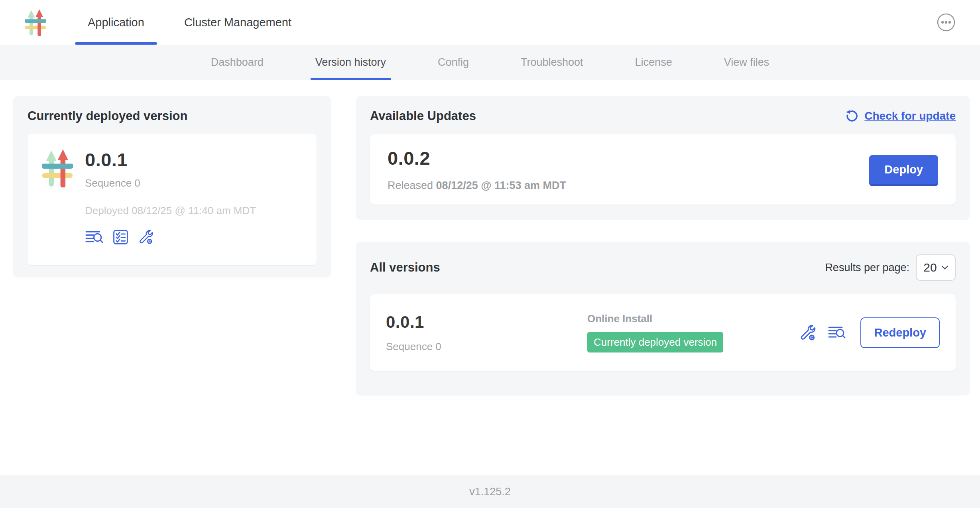  I want to click on update-version-number: 0.0.2, so click(477, 158).